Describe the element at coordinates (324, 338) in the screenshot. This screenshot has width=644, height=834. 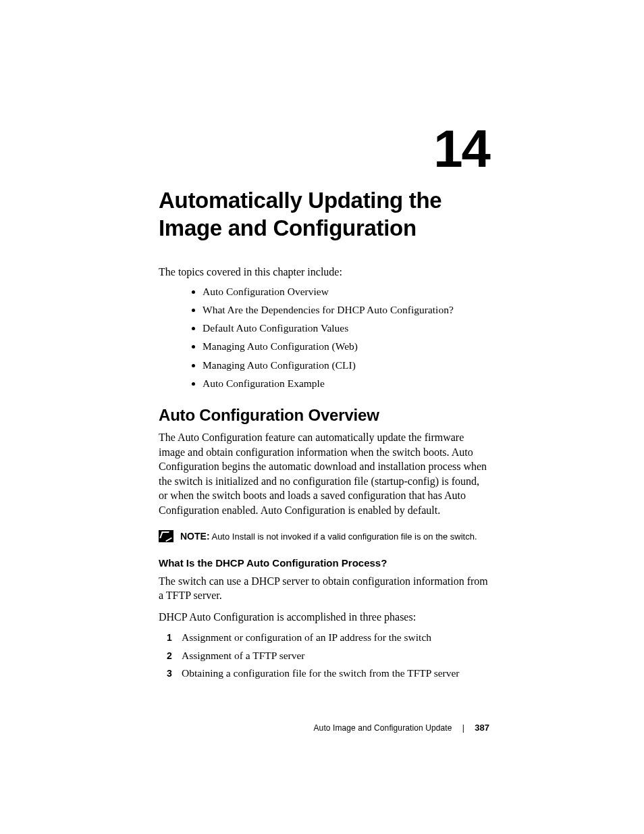
I see `topic-list: Auto Configuration Overview What Are the…` at that location.